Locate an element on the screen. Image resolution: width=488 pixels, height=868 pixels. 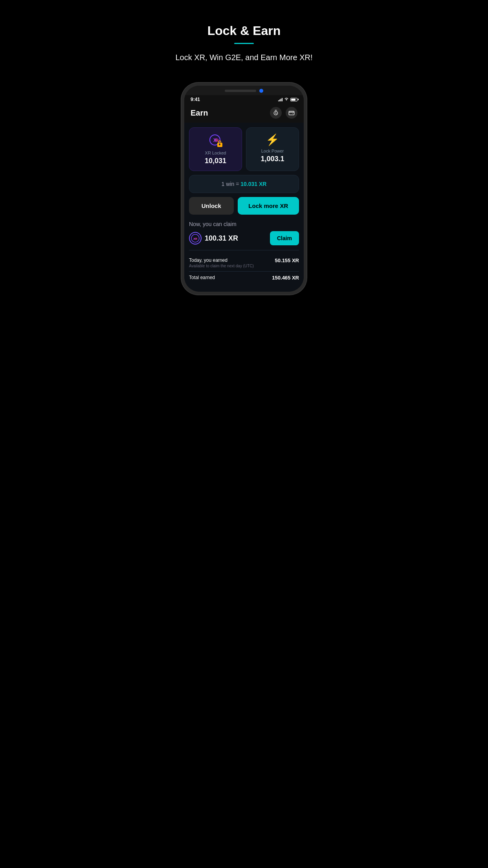
total-earned-label: Total earned is located at coordinates (202, 278).